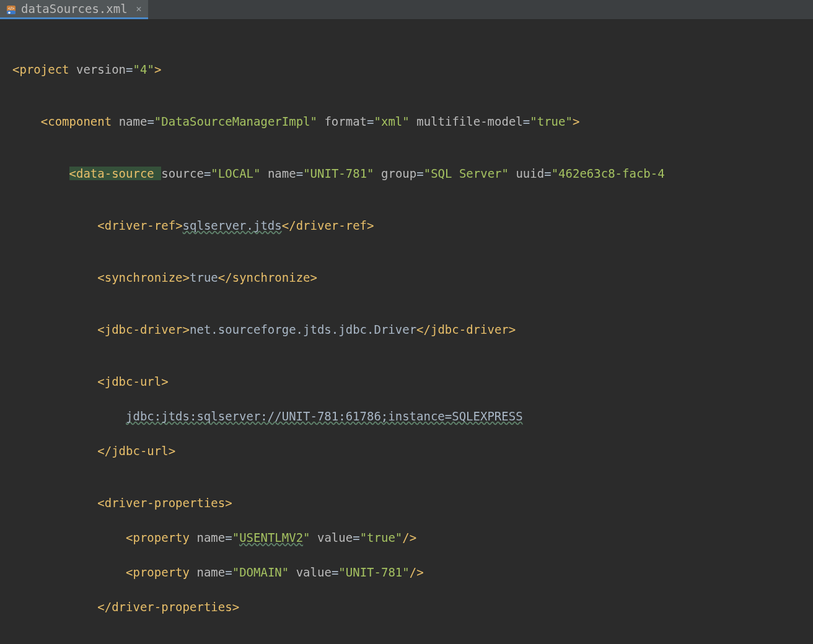  What do you see at coordinates (413, 451) in the screenshot?
I see `code-line: </jdbc-url>` at bounding box center [413, 451].